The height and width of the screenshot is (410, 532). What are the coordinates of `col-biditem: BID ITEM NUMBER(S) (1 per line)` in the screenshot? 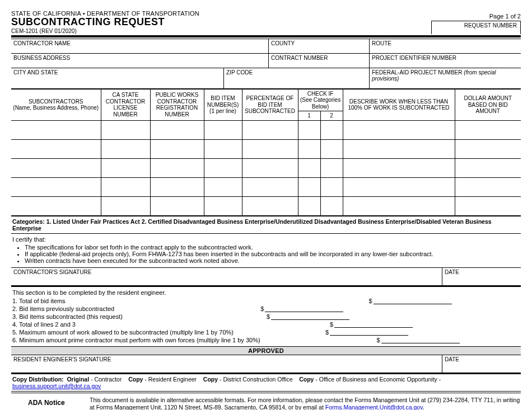 It's located at (223, 105).